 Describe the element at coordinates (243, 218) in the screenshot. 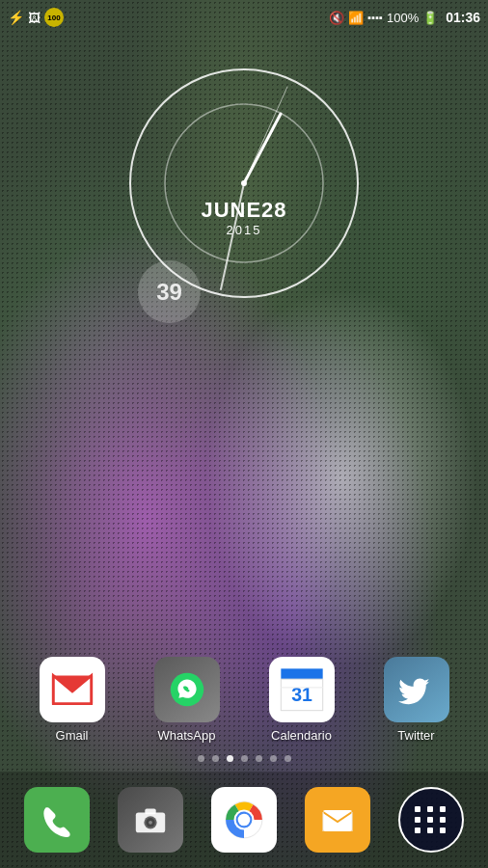

I see `clock-date: JUNE28 2015` at that location.